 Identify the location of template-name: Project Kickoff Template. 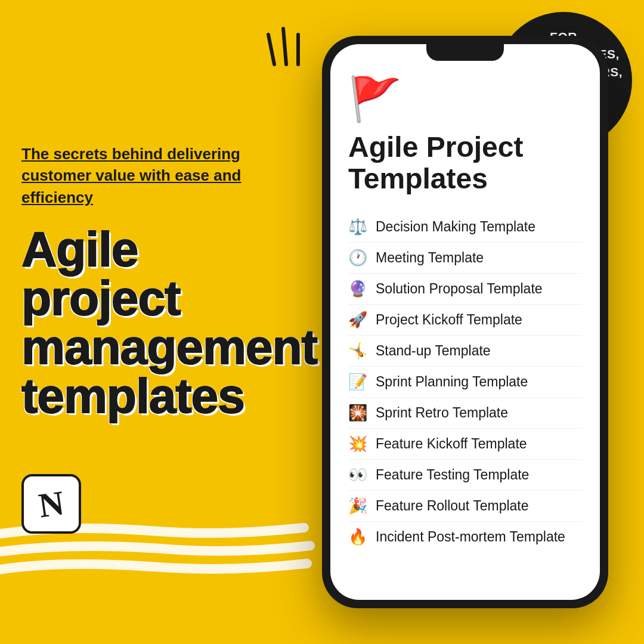
(449, 320).